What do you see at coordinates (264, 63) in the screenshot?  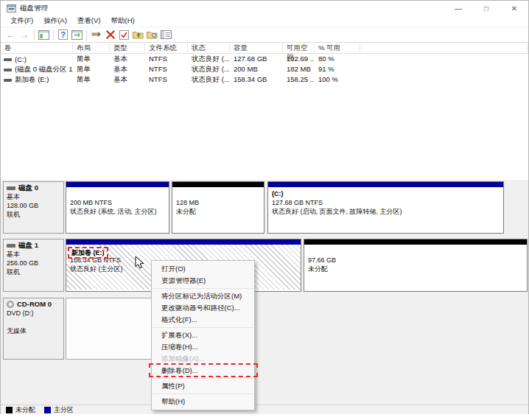 I see `volume-table: 卷 布局 类型 文件系统 状态 容量 可用空间 % 可用 (C:) 简单 基本 …` at bounding box center [264, 63].